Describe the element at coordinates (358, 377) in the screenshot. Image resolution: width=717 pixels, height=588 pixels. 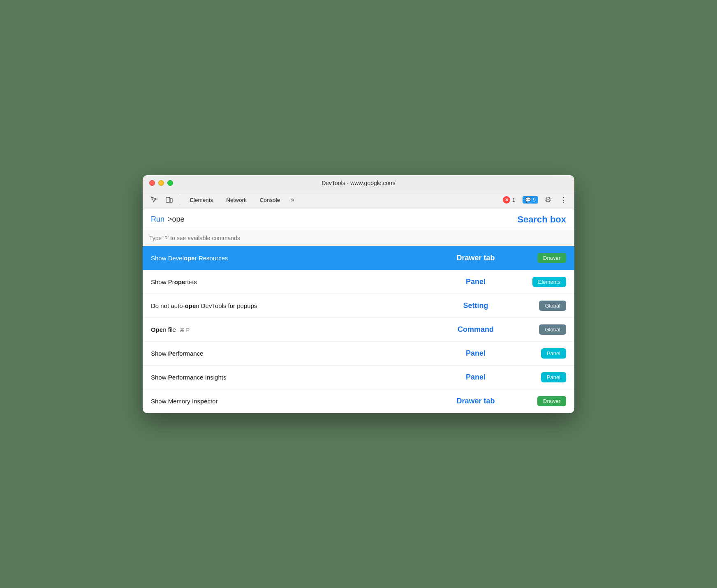
I see `result-row: Show Performance InsightsPanelPanel` at that location.